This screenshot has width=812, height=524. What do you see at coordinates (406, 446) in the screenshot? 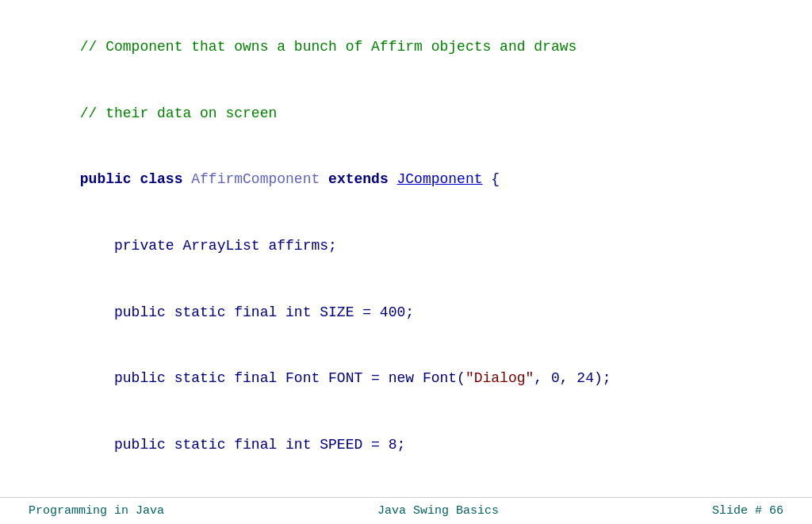
I see `code-line-7: public static final int SPEED = 8;` at bounding box center [406, 446].